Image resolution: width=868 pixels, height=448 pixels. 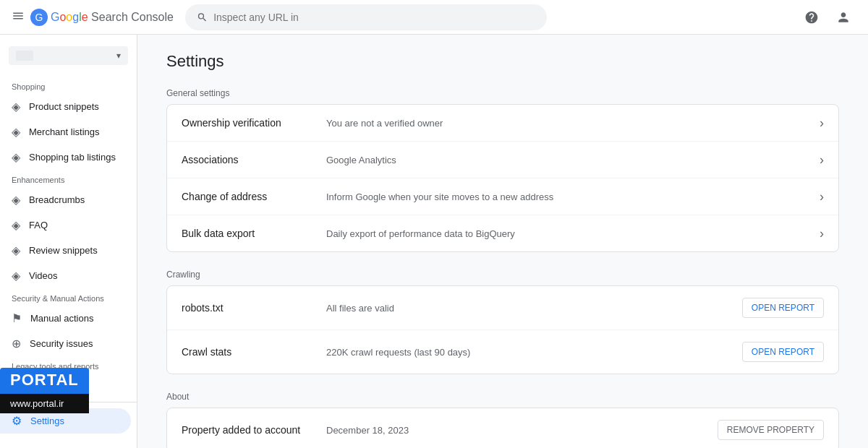 I want to click on remove-property-button: REMOVE PROPERTY, so click(x=771, y=430).